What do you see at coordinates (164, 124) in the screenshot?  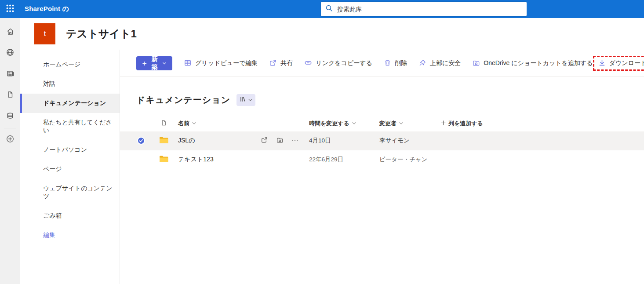 I see `header-filetype-cell` at bounding box center [164, 124].